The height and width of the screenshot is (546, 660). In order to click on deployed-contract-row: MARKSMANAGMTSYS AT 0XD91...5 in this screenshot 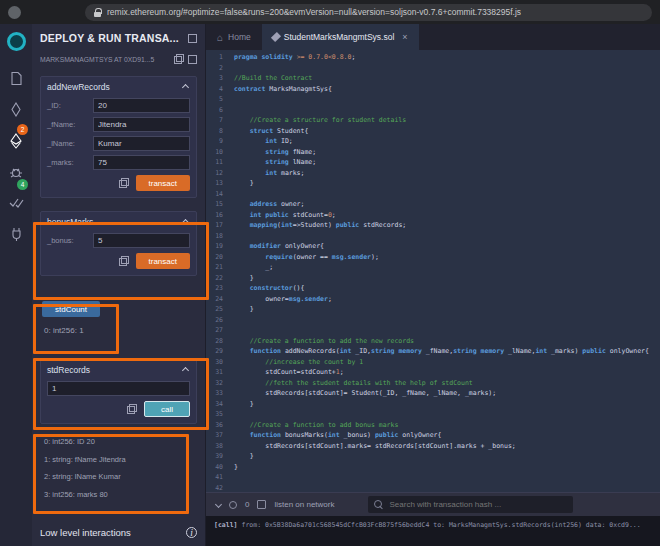, I will do `click(118, 59)`.